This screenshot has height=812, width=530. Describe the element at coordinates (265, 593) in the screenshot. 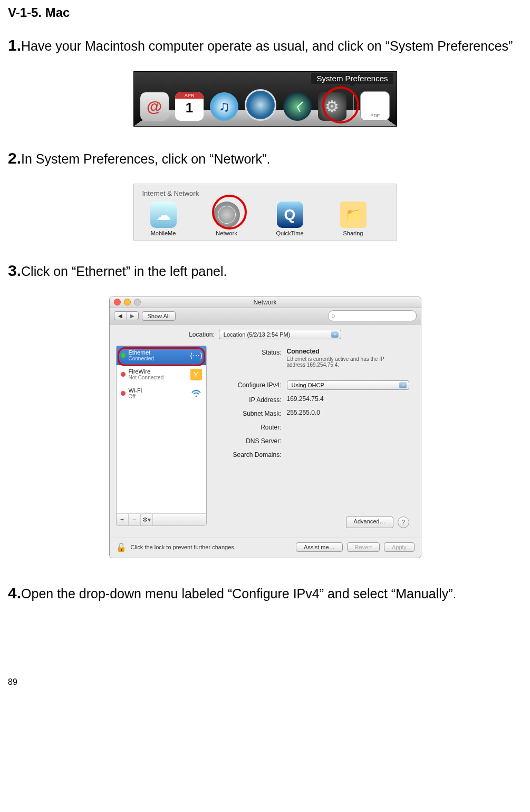

I see `step-4: 4.Open the drop-down menu labeled “Confi…` at that location.